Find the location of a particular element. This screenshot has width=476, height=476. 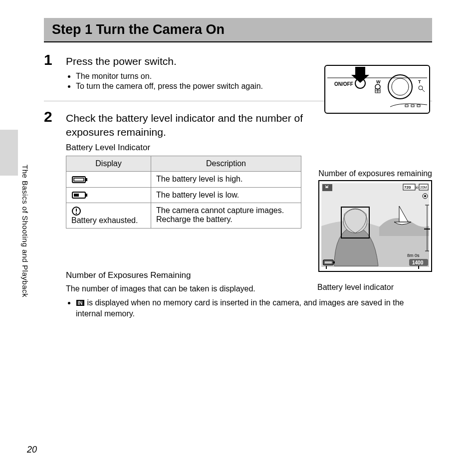

side-tab is located at coordinates (9, 153).